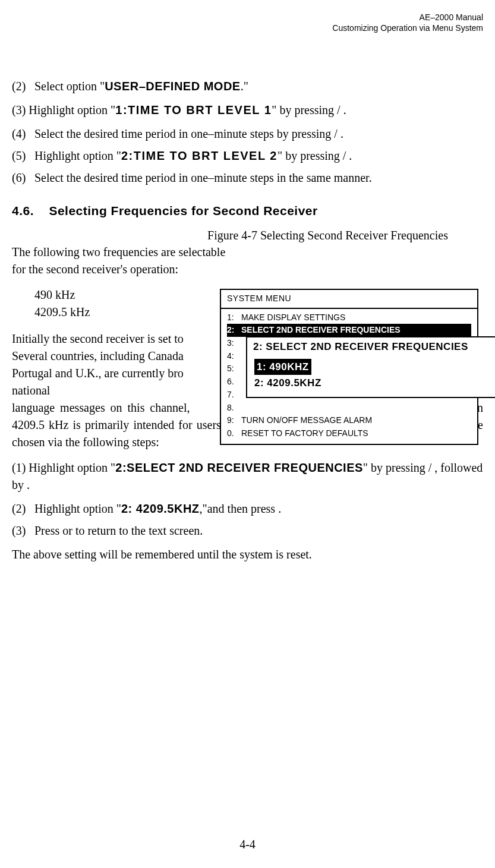 Image resolution: width=495 pixels, height=868 pixels. I want to click on menu-row-0: 0.RESET TO FACTORY DEFAULTS, so click(349, 434).